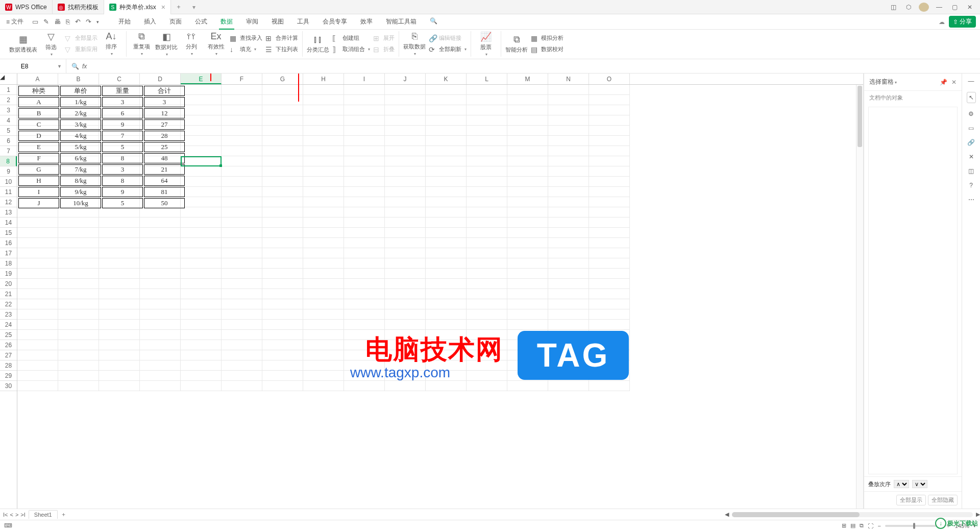  I want to click on row-header: 11, so click(8, 192).